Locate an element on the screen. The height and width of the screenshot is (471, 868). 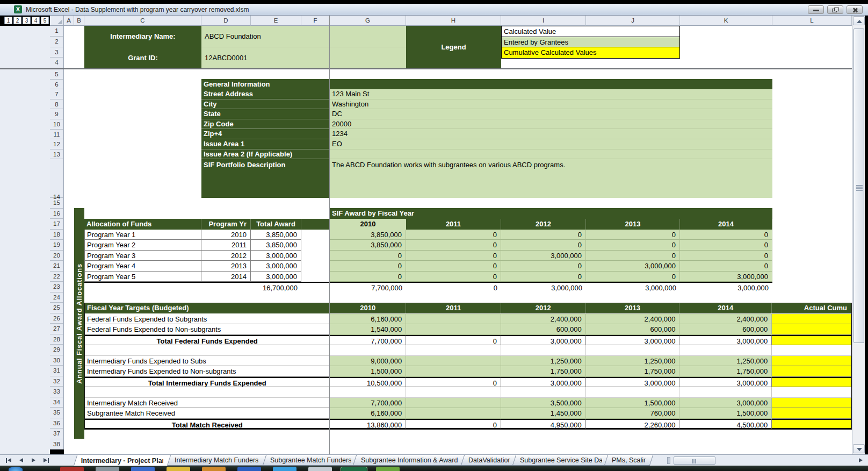
row-label: Program Year 3 is located at coordinates (143, 256).